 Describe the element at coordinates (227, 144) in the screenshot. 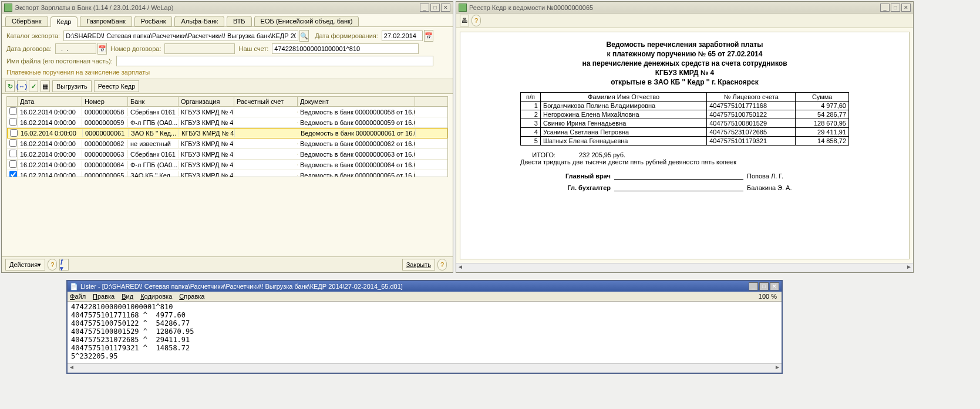

I see `table-row: 16.02.2014 0:00:0000000000062не известны…` at that location.